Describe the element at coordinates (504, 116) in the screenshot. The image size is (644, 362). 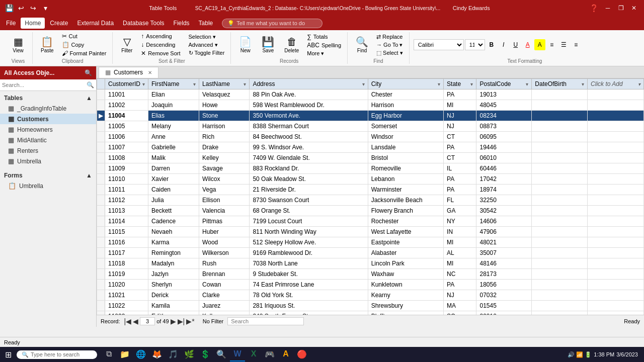
I see `cell-postalcode: 08234` at that location.